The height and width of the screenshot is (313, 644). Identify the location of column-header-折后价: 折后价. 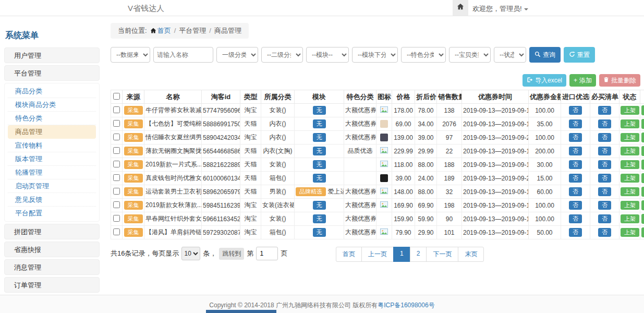
(426, 97).